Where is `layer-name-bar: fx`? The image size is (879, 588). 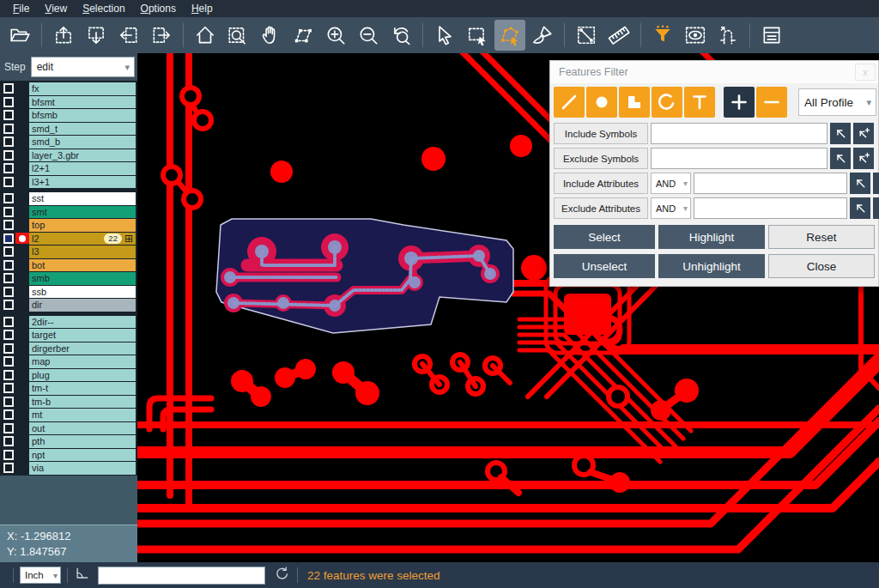
layer-name-bar: fx is located at coordinates (82, 89).